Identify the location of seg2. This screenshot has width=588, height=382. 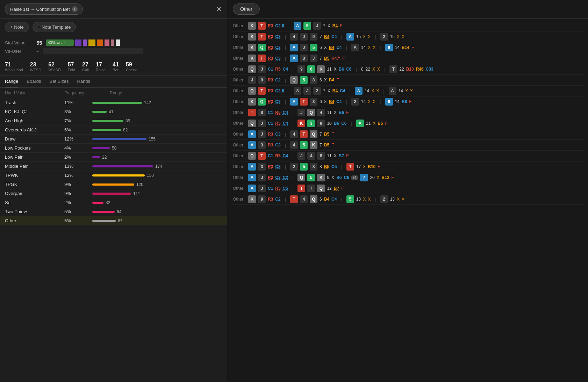
(85, 43).